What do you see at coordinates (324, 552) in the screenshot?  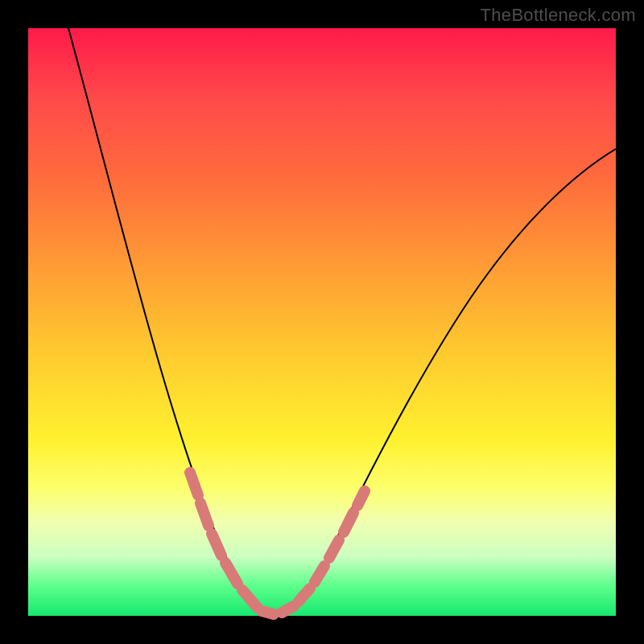 I see `right-overlay-segment` at bounding box center [324, 552].